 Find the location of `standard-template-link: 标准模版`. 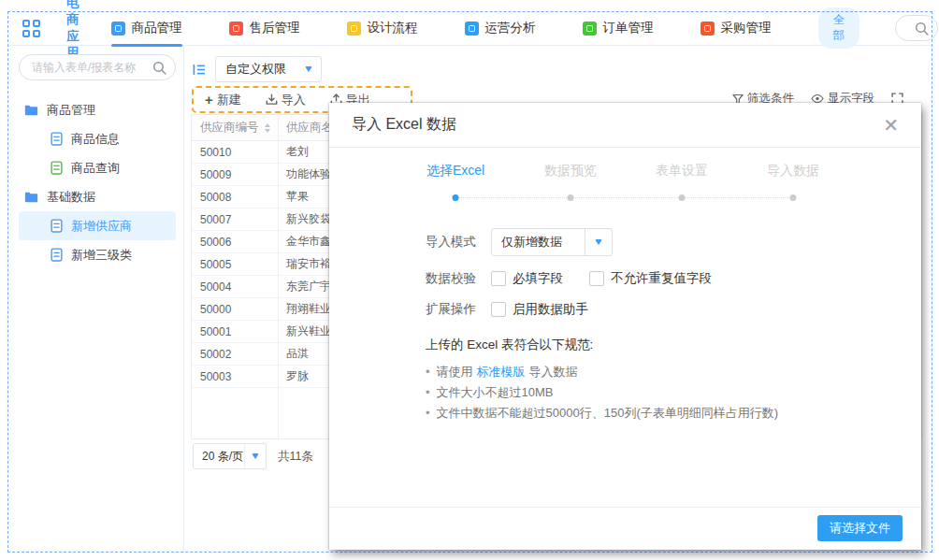

standard-template-link: 标准模版 is located at coordinates (501, 372).